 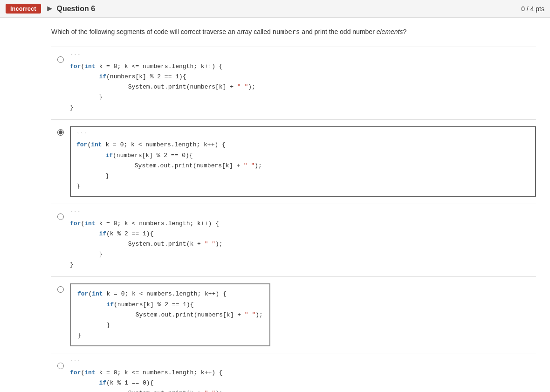 I want to click on header-bar: Incorrect ► Question 6 0 / 4 pts, so click(x=275, y=9).